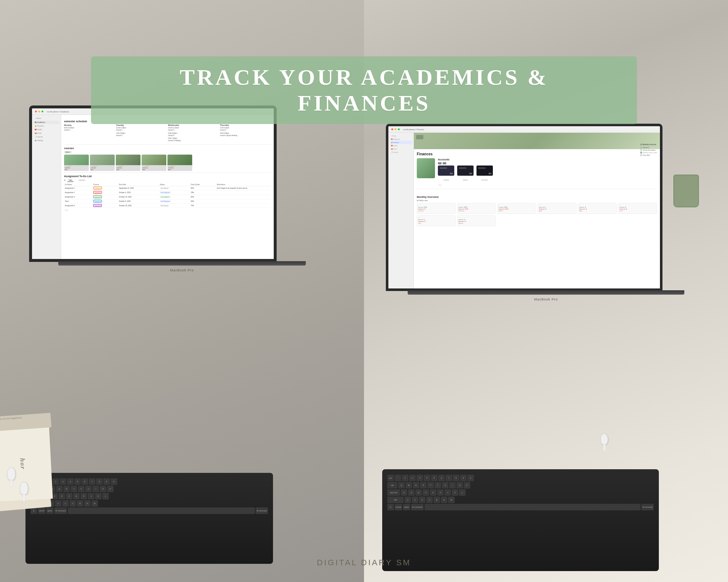 The width and height of the screenshot is (728, 582). What do you see at coordinates (87, 503) in the screenshot?
I see `key-n: N` at bounding box center [87, 503].